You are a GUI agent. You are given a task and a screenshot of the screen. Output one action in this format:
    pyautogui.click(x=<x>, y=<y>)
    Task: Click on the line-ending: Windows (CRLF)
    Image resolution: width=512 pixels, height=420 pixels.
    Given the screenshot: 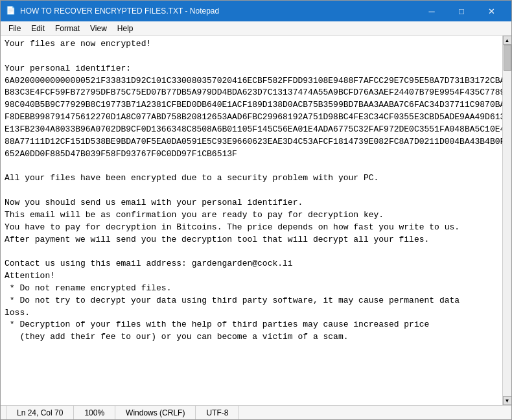 What is the action you would take?
    pyautogui.click(x=156, y=412)
    